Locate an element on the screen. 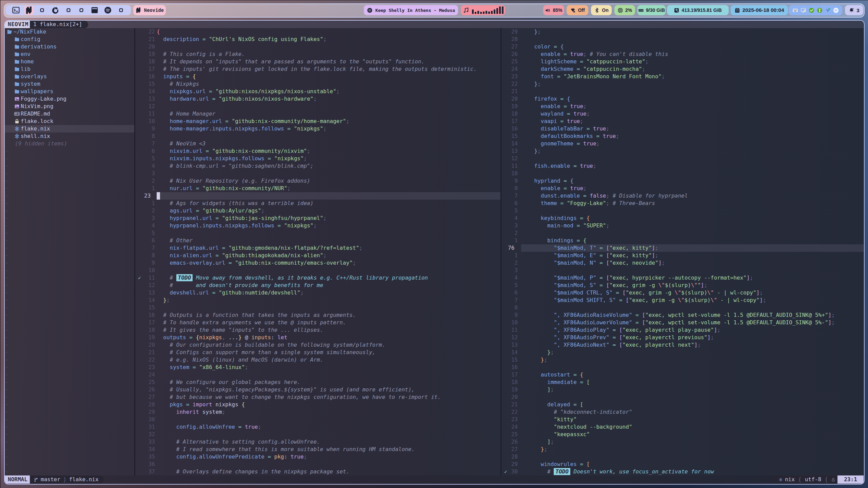 Image resolution: width=868 pixels, height=488 pixels. workspace-2-active is located at coordinates (29, 10).